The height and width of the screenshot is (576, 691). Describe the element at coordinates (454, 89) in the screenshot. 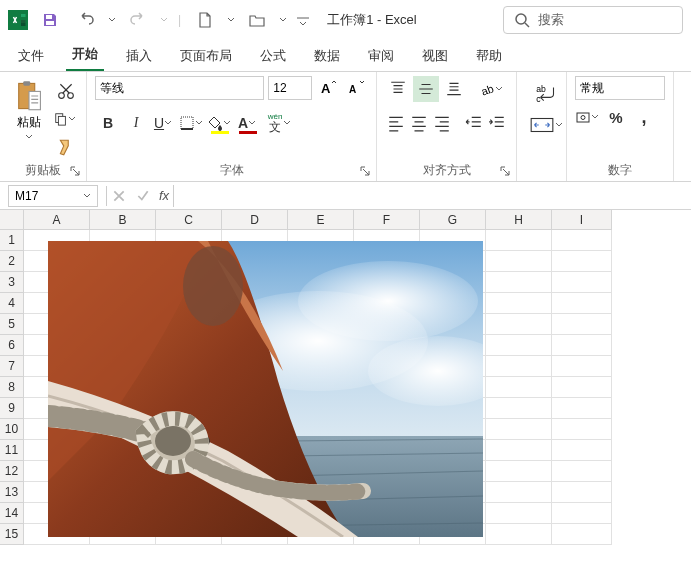

I see `align-bottom-button` at that location.